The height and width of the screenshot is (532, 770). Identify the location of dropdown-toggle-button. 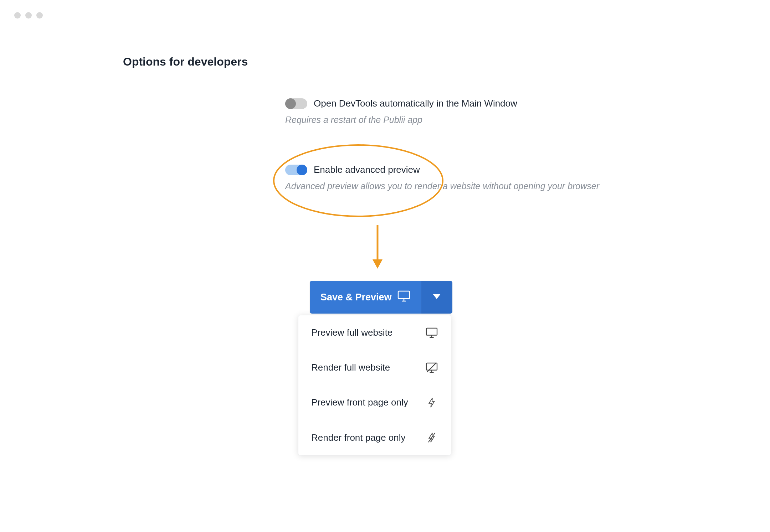
(437, 297).